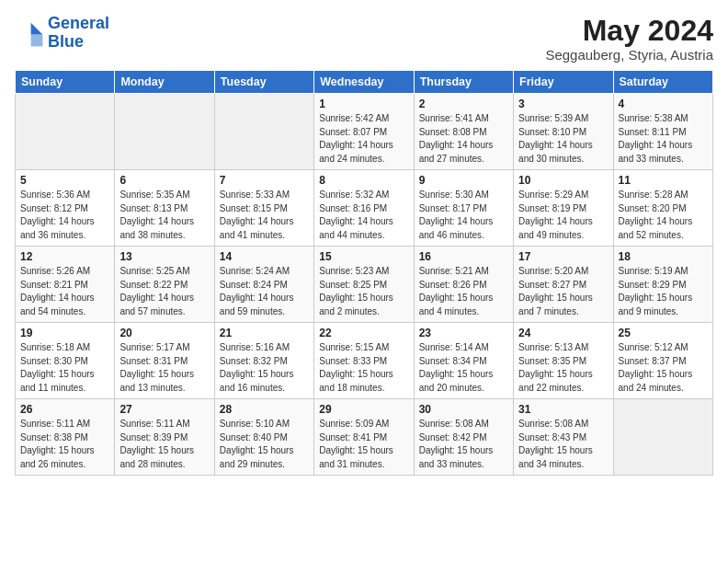 This screenshot has height=563, width=728. I want to click on calendar-cell: 22Sunrise: 5:15 AM Sunset: 8:33 PM Dayli…, so click(364, 361).